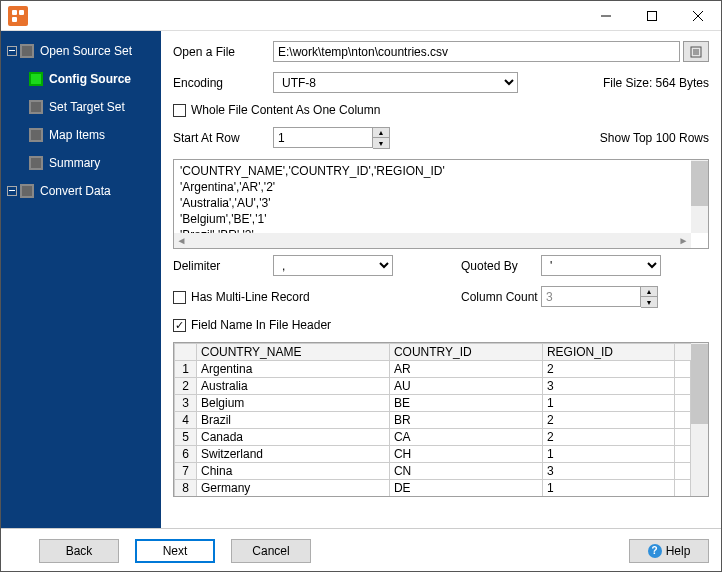  What do you see at coordinates (669, 551) in the screenshot?
I see `help-button: ?Help` at bounding box center [669, 551].